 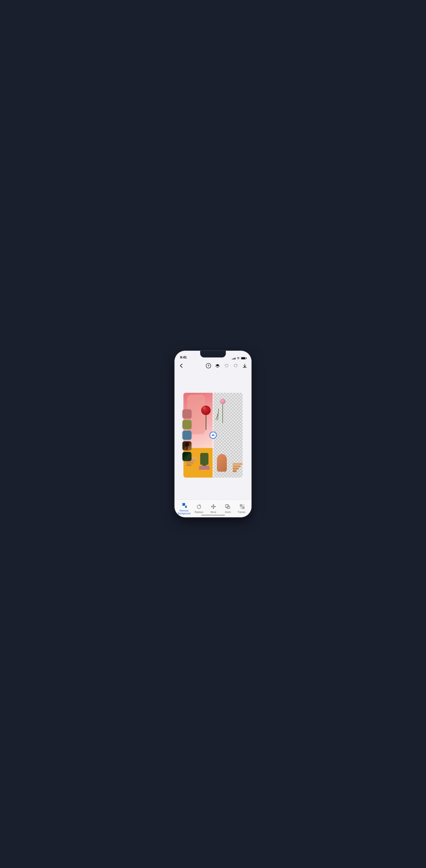 What do you see at coordinates (213, 434) in the screenshot?
I see `phone-frame: 9:41` at bounding box center [213, 434].